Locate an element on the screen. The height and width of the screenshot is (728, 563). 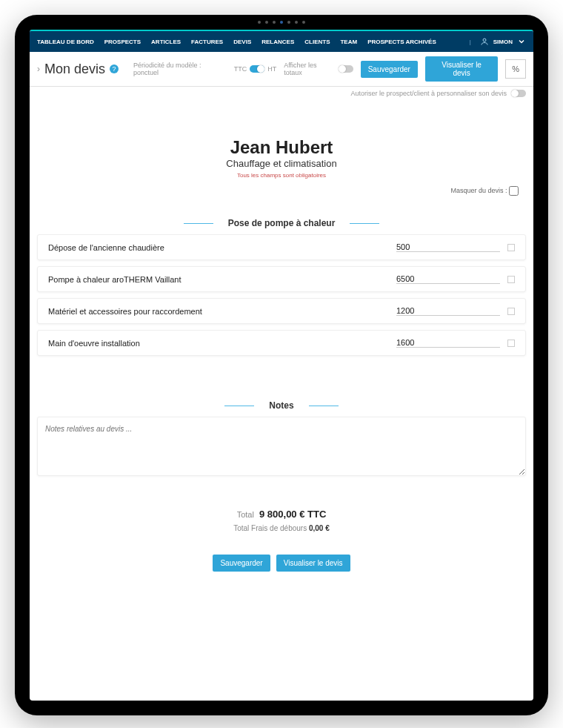
page-title: Mon devis is located at coordinates (75, 70).